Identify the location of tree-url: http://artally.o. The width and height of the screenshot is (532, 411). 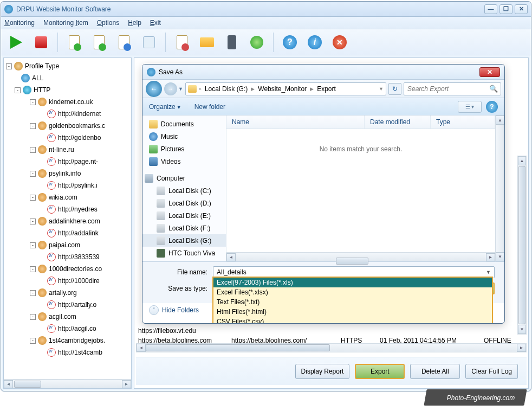
(67, 305).